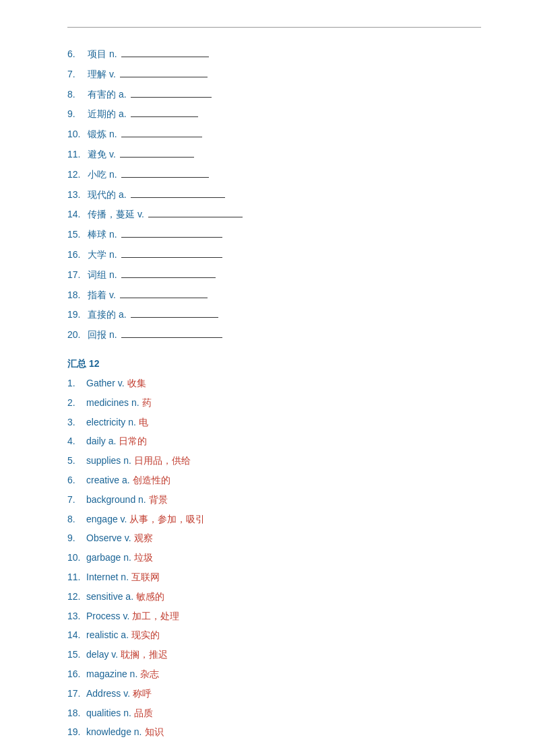 The width and height of the screenshot is (535, 756). What do you see at coordinates (77, 558) in the screenshot?
I see `vocab-num: 10.` at bounding box center [77, 558].